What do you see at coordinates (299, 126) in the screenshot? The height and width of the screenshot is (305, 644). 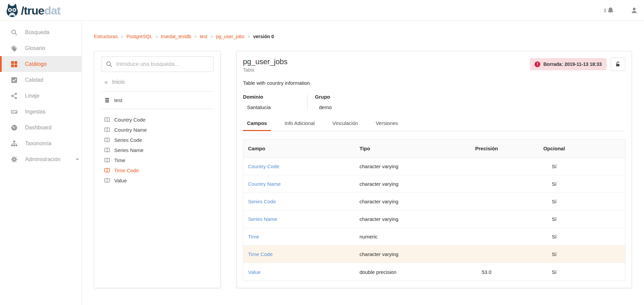 I see `tab-info-adicional: Info Adicional` at bounding box center [299, 126].